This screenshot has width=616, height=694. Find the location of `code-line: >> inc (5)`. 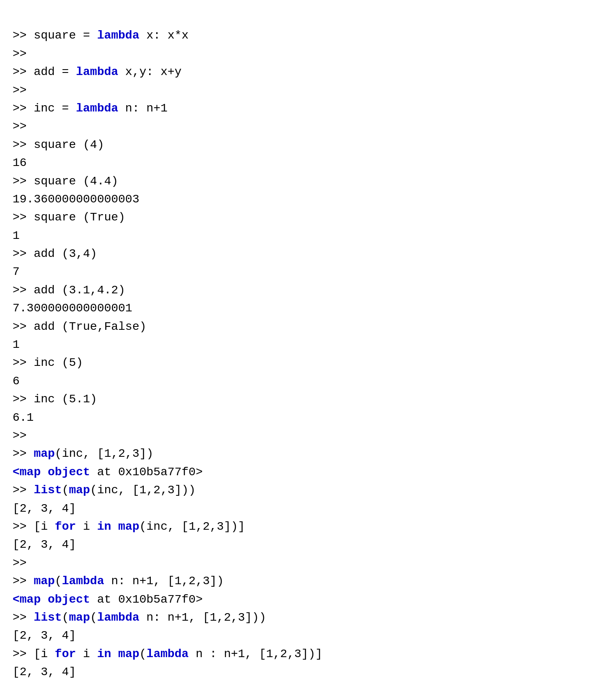

code-line: >> inc (5) is located at coordinates (308, 363).